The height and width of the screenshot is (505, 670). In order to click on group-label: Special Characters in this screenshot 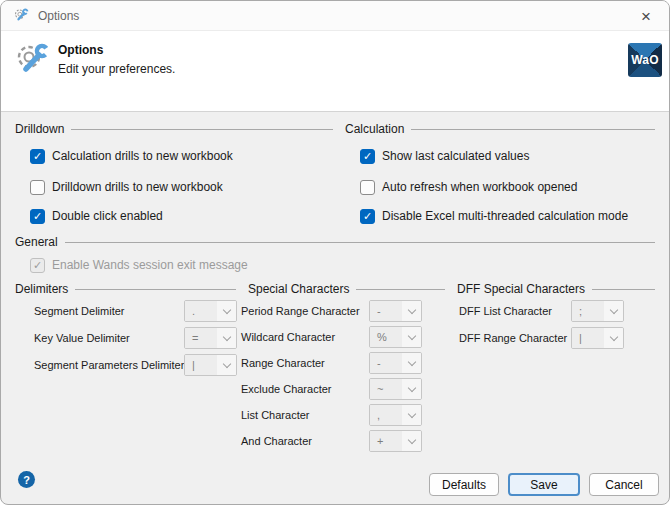, I will do `click(298, 289)`.